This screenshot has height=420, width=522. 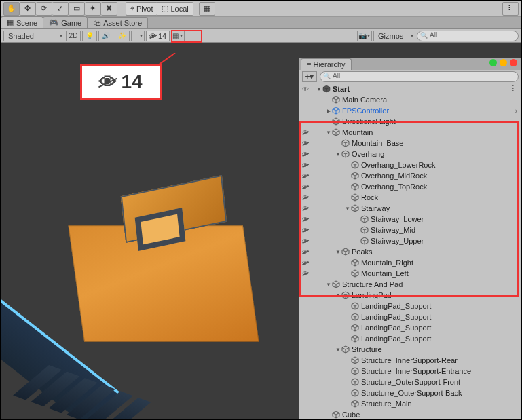 What do you see at coordinates (493, 62) in the screenshot?
I see `traffic-green-icon` at bounding box center [493, 62].